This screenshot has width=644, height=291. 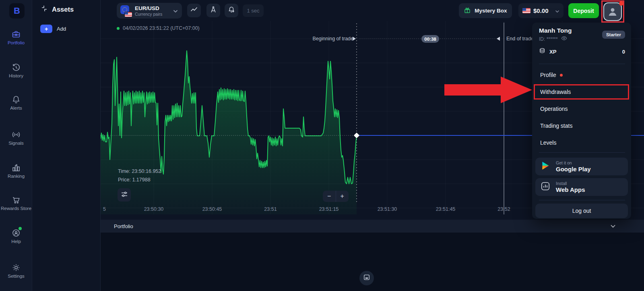 I want to click on bell-icon, so click(x=16, y=100).